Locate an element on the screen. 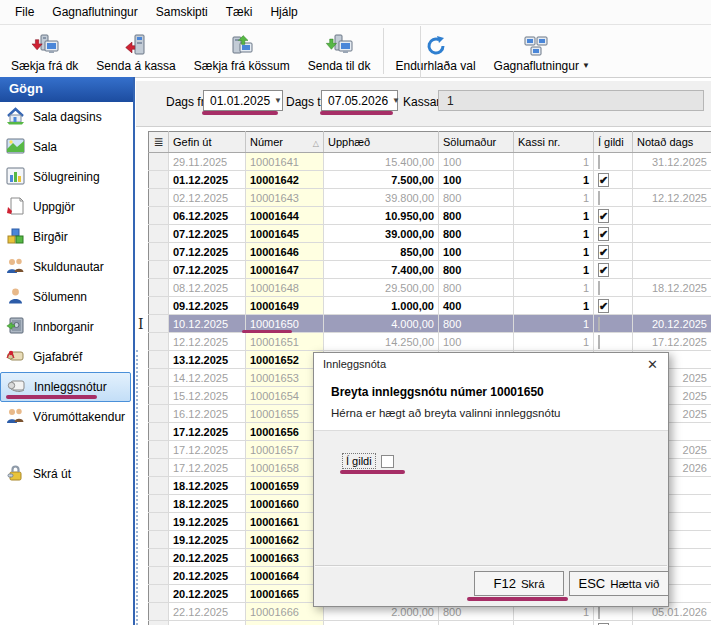 Image resolution: width=711 pixels, height=625 pixels. column-header: Upphæð is located at coordinates (382, 142).